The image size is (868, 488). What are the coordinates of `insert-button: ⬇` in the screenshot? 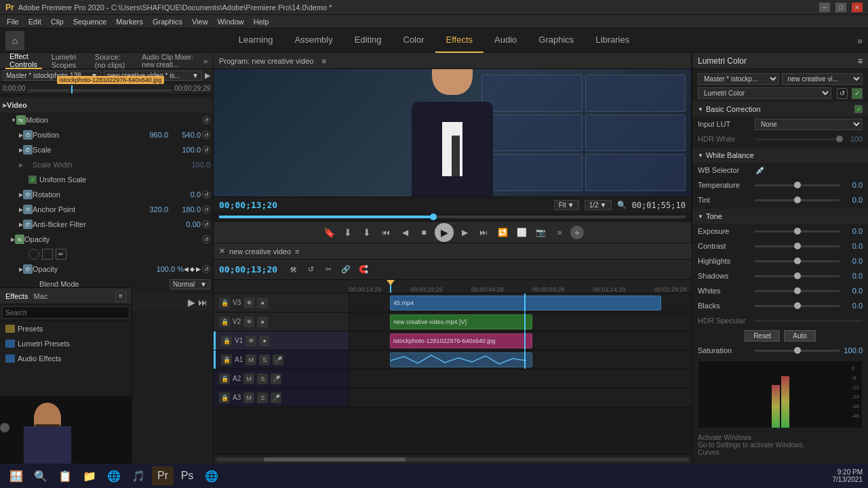 It's located at (348, 232).